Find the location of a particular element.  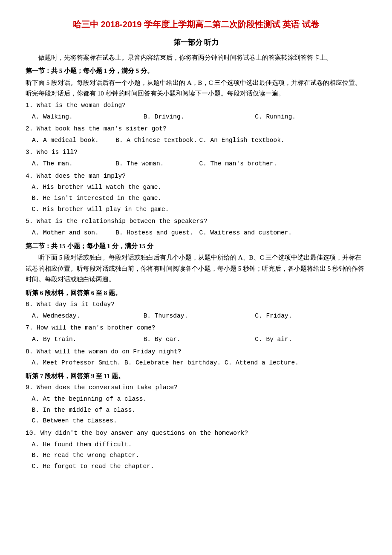

q2-option-a: A. A medical book. is located at coordinates (74, 141).